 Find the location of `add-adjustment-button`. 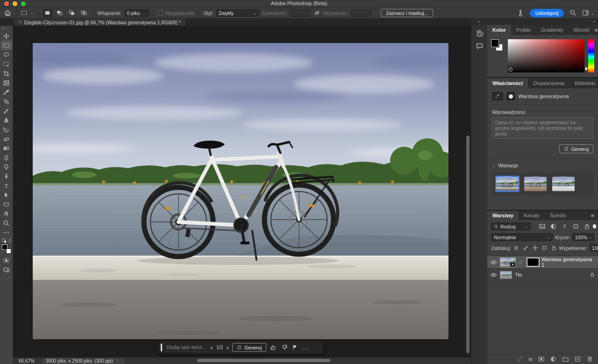

add-adjustment-button is located at coordinates (553, 359).